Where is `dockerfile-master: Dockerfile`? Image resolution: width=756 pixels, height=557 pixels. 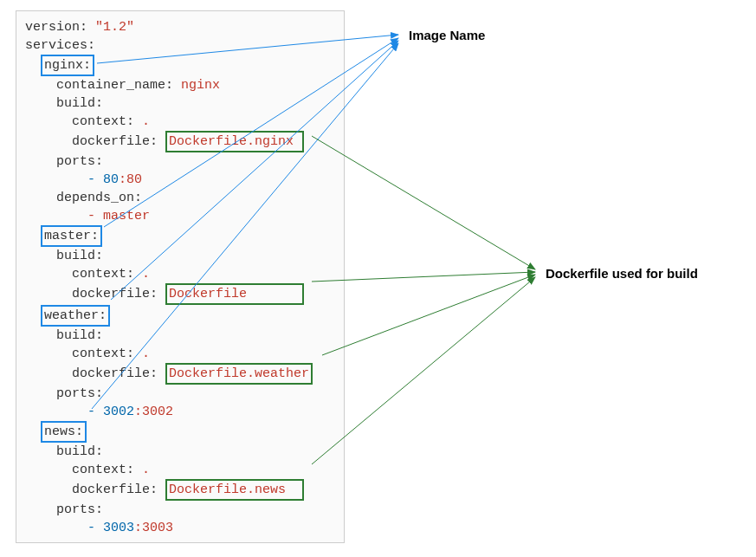
dockerfile-master: Dockerfile is located at coordinates (235, 295).